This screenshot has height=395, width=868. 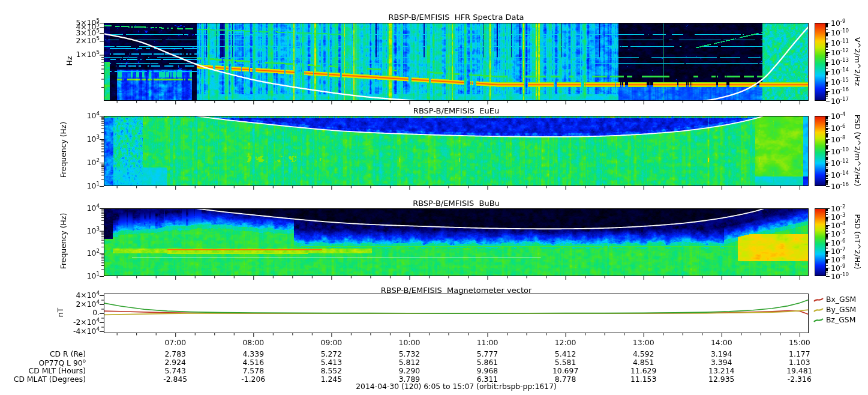 What do you see at coordinates (50, 295) in the screenshot?
I see `y-tick-label: 4×104` at bounding box center [50, 295].